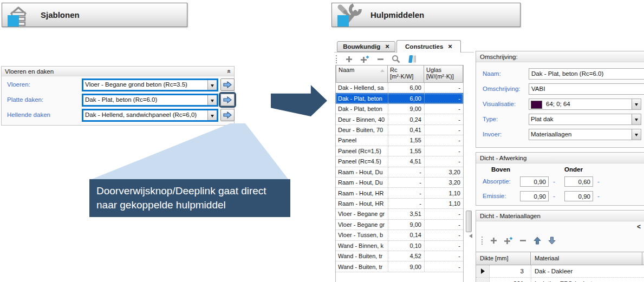 The width and height of the screenshot is (644, 282). What do you see at coordinates (362, 74) in the screenshot?
I see `column-header-naam: Naam` at bounding box center [362, 74].